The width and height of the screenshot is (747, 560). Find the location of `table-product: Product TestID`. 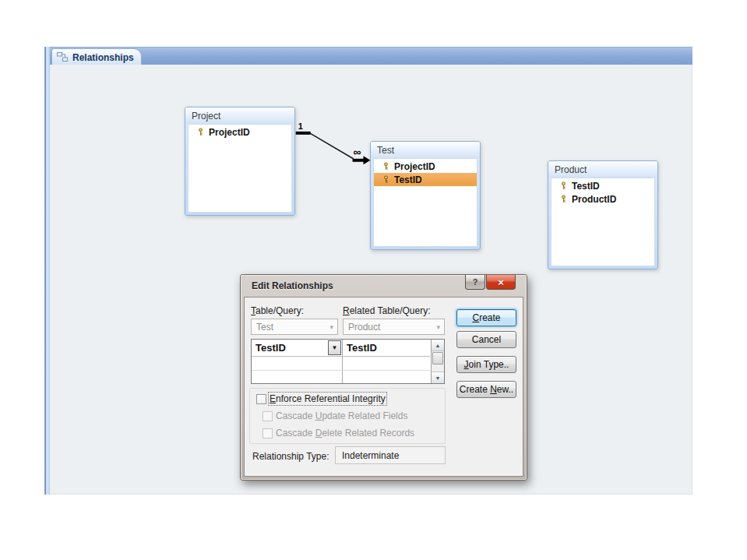

table-product: Product TestID is located at coordinates (603, 215).